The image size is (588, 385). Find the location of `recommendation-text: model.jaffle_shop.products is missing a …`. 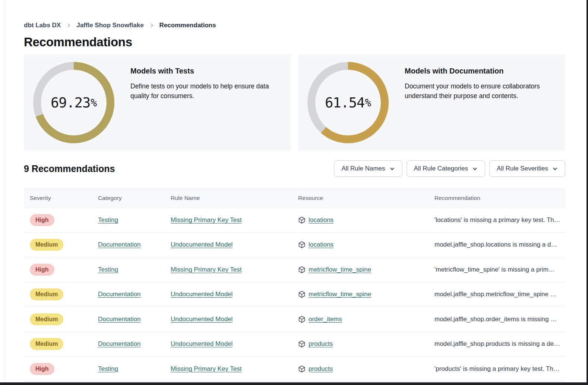

recommendation-text: model.jaffle_shop.products is missing a … is located at coordinates (500, 344).